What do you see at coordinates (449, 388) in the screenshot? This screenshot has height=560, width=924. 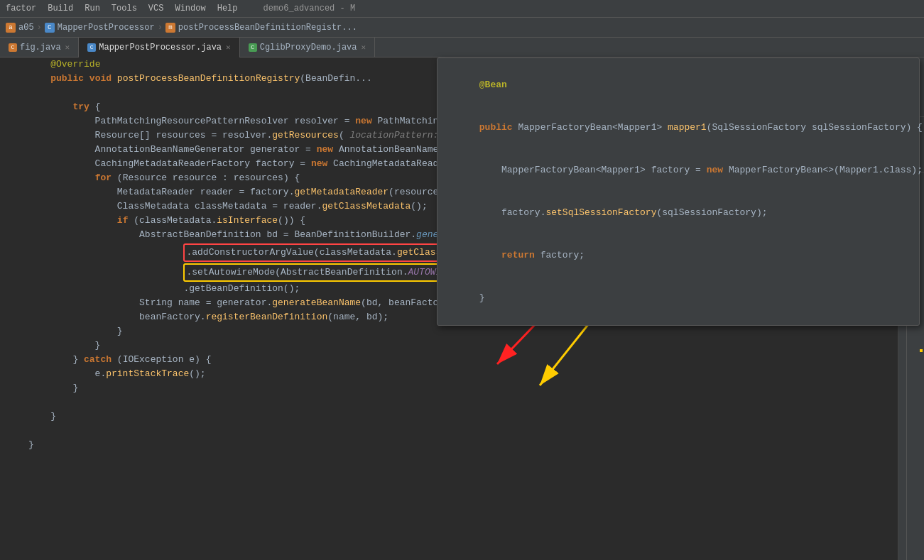 I see `code-line-close-catch: }` at bounding box center [449, 388].